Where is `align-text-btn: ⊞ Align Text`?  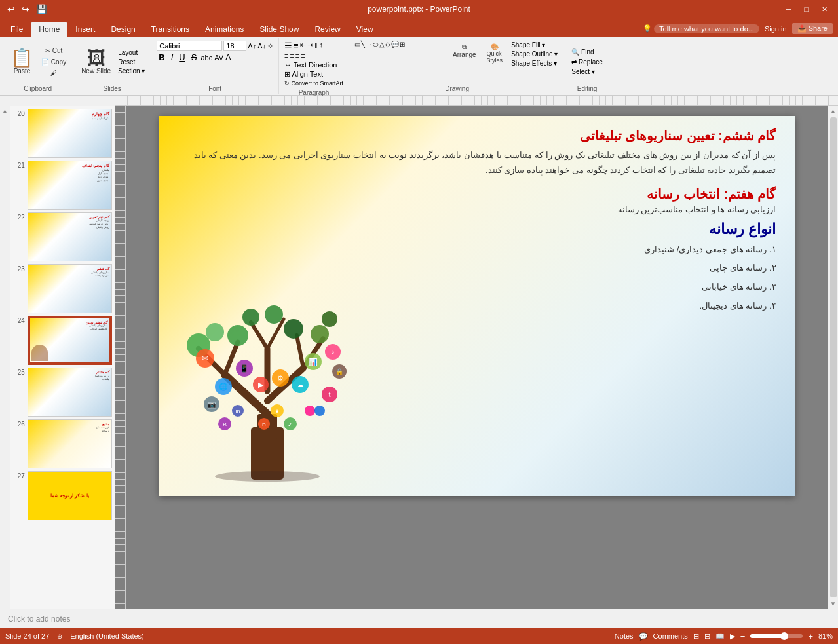 align-text-btn: ⊞ Align Text is located at coordinates (304, 75).